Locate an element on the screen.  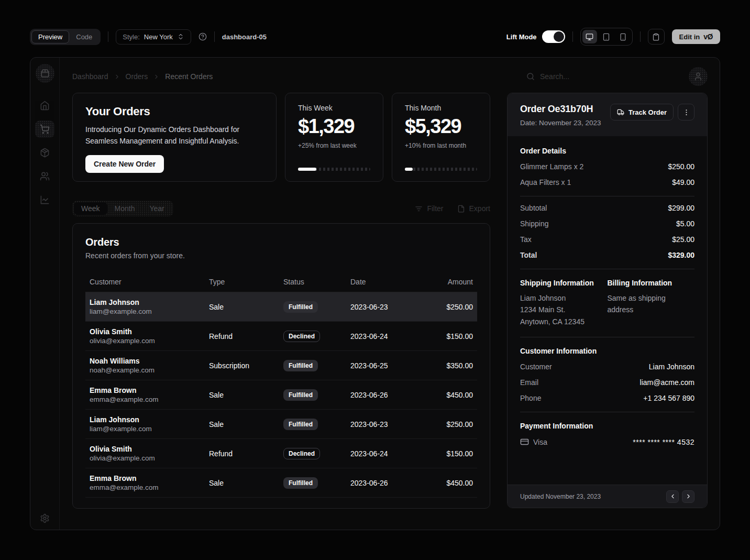
preview-tab: Preview is located at coordinates (50, 37).